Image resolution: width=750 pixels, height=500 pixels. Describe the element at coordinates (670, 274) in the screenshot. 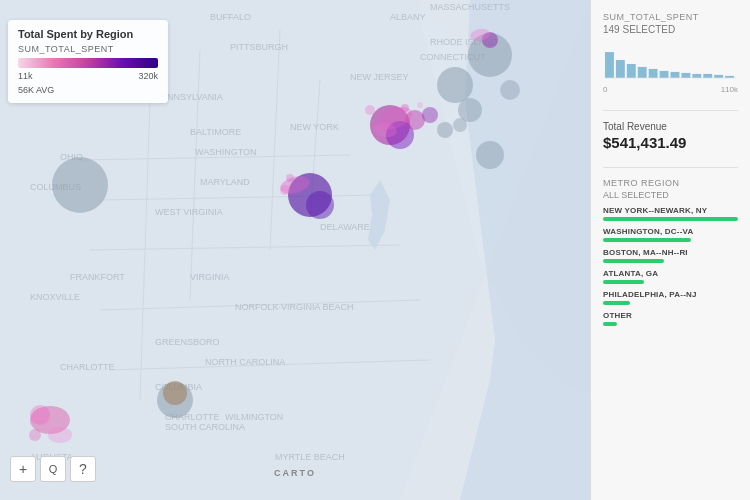

I see `metro-item-name: ATLANTA, GA` at that location.